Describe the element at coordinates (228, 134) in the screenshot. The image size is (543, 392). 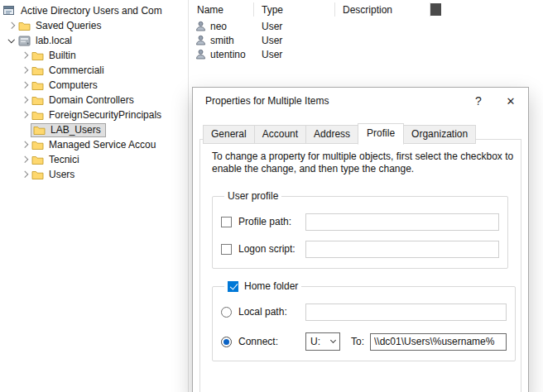
I see `tab-general: General` at that location.